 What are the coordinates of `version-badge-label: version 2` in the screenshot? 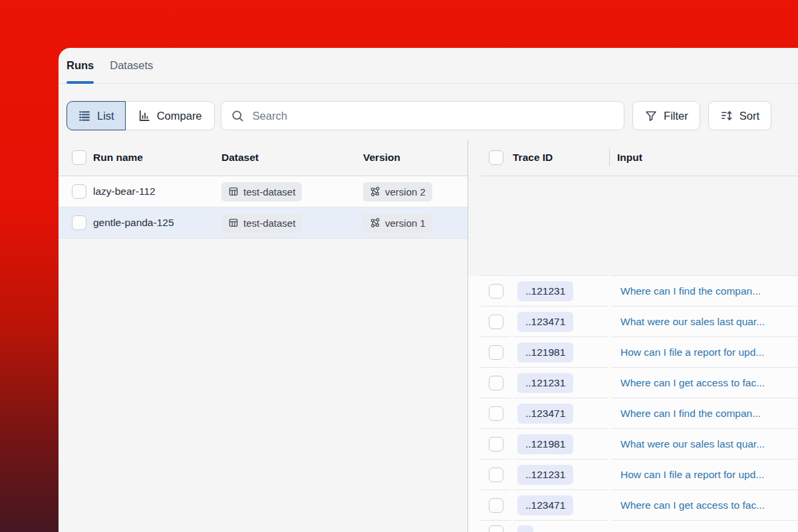 It's located at (406, 192).